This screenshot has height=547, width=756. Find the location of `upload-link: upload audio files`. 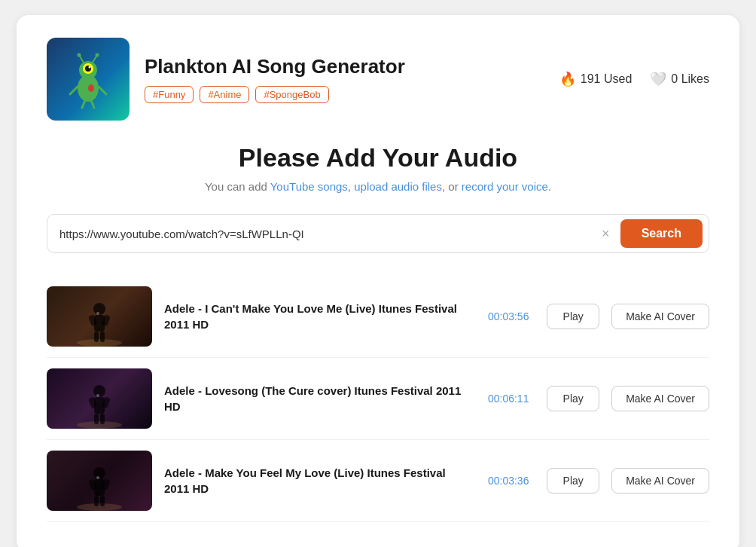

upload-link: upload audio files is located at coordinates (398, 187).